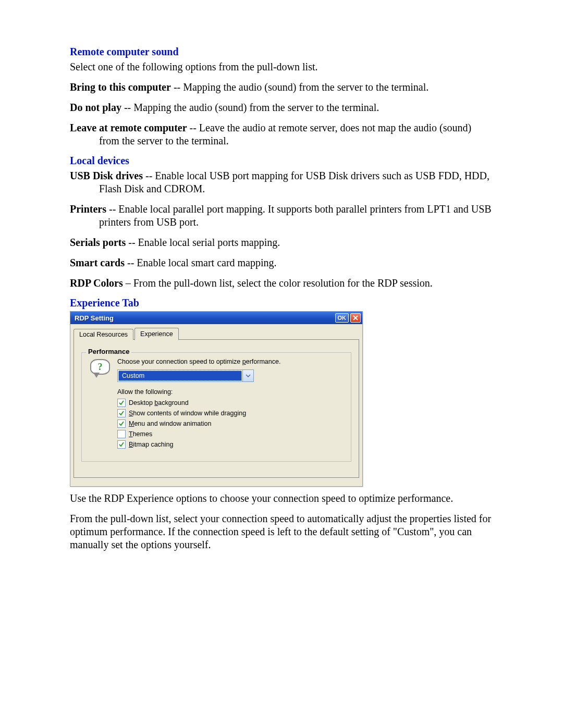 The width and height of the screenshot is (563, 728). Describe the element at coordinates (216, 399) in the screenshot. I see `rdp-setting-dialog: RDP Setting OK Local Resources Experienc…` at that location.